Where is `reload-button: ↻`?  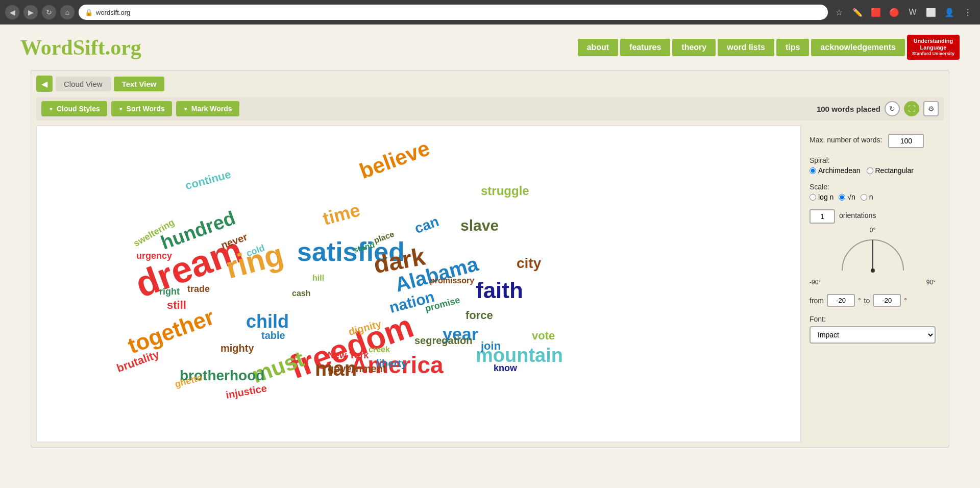
reload-button: ↻ is located at coordinates (49, 12).